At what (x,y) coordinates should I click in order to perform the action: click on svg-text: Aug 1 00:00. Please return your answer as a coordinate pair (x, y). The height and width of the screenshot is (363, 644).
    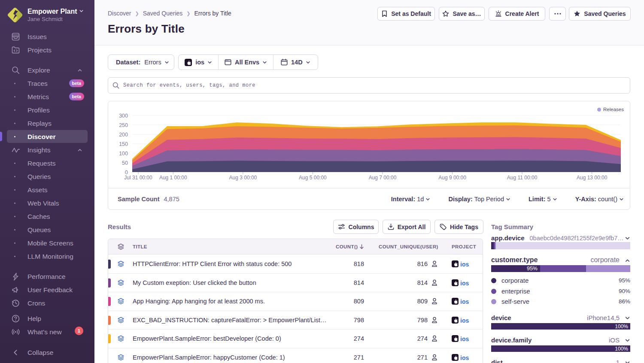
    Looking at the image, I should click on (173, 178).